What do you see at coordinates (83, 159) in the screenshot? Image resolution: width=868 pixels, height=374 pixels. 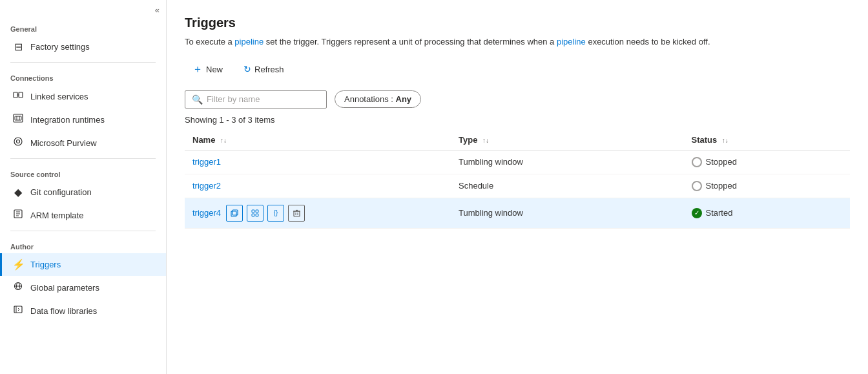 I see `divider-source-control` at bounding box center [83, 159].